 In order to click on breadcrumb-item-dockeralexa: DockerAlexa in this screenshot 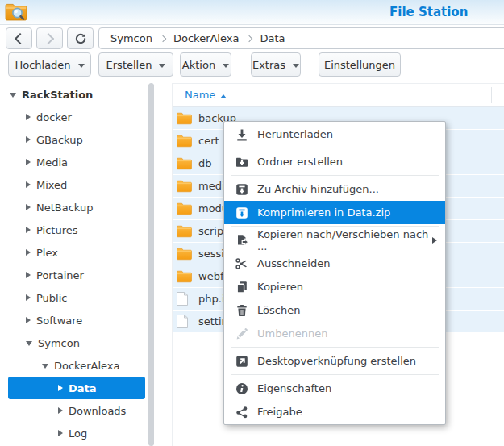, I will do `click(206, 39)`.